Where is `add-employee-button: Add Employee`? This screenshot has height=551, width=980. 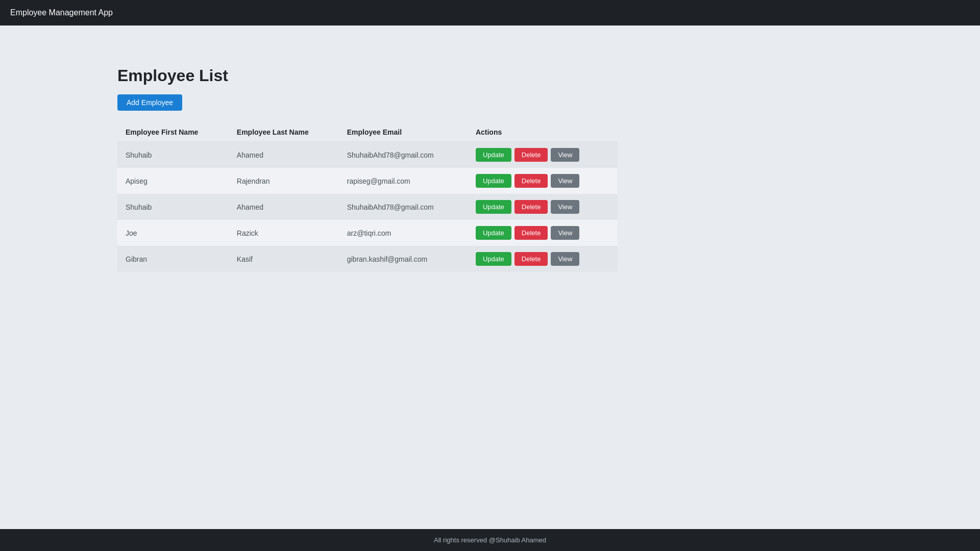 add-employee-button: Add Employee is located at coordinates (150, 103).